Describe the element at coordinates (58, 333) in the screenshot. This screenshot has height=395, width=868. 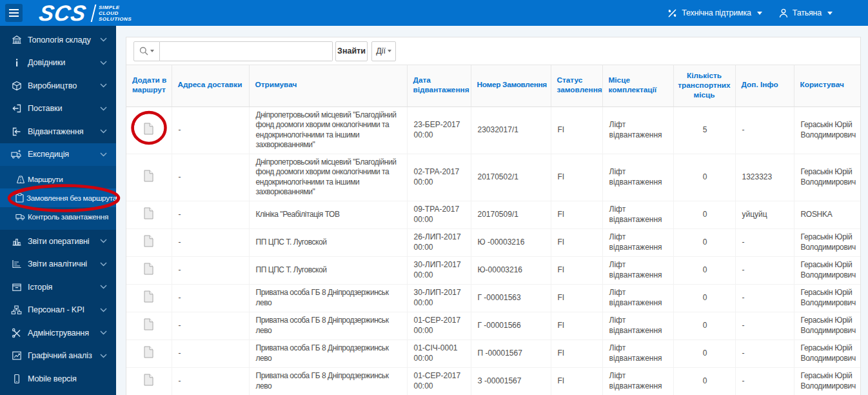
I see `sidebar-item-адміністрування: Адміністрування` at that location.